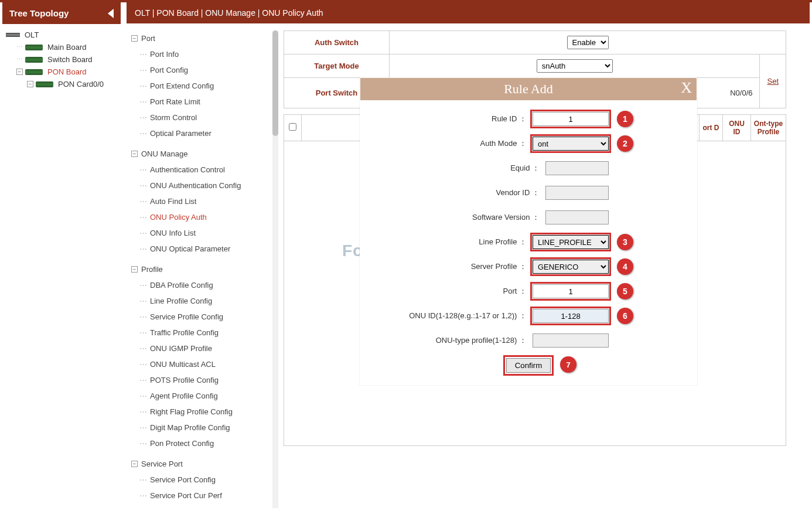 Image resolution: width=812 pixels, height=531 pixels. Describe the element at coordinates (62, 72) in the screenshot. I see `tree-item-pon-board: − PON Board` at that location.